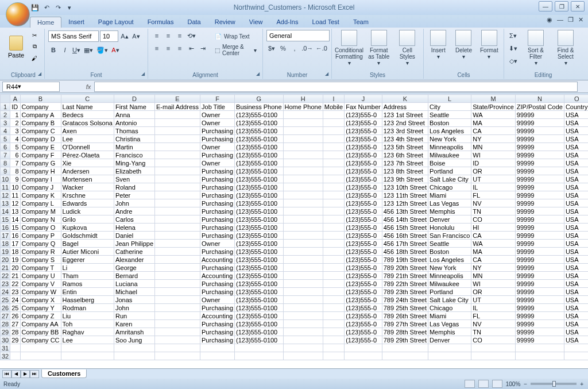 The height and width of the screenshot is (389, 588). Describe the element at coordinates (87, 195) in the screenshot. I see `cell: Krschne` at that location.